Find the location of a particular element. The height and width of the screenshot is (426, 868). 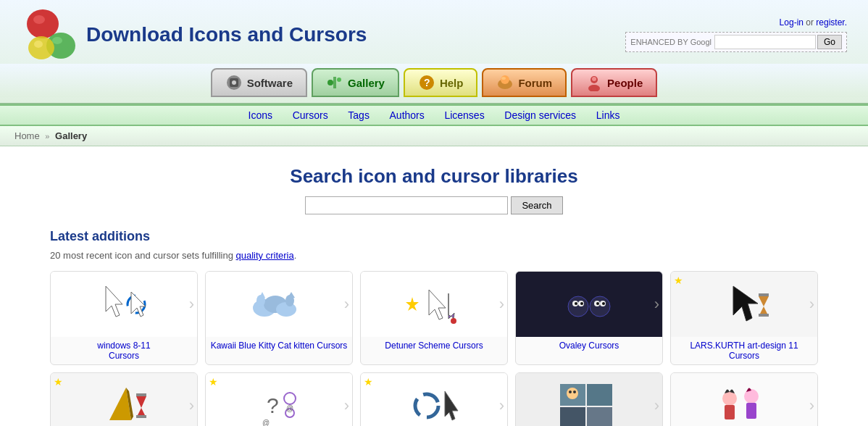

login-link: Log-in is located at coordinates (791, 22).